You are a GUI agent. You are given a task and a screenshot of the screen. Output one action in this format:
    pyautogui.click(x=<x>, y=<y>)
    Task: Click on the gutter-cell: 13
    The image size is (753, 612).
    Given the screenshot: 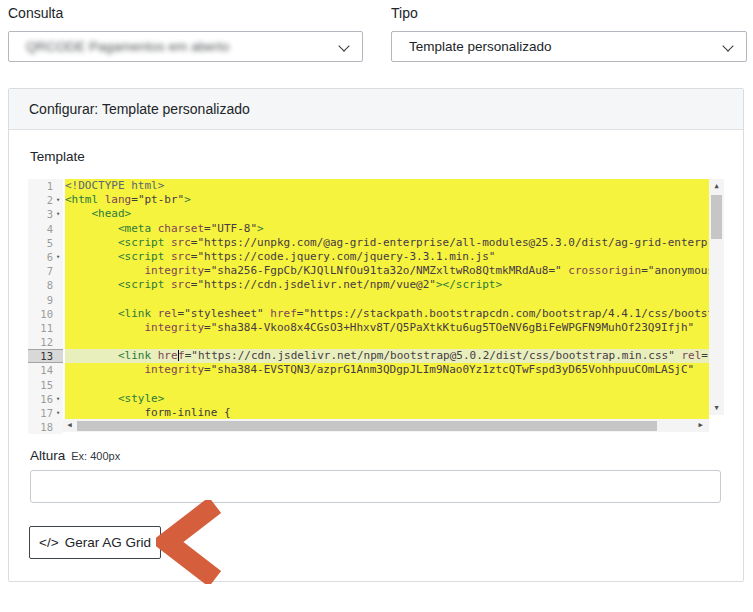 What is the action you would take?
    pyautogui.click(x=46, y=356)
    